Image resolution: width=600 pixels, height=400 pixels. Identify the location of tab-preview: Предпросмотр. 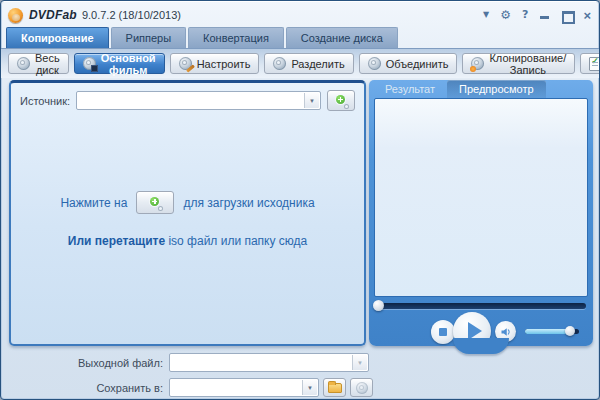
(496, 89).